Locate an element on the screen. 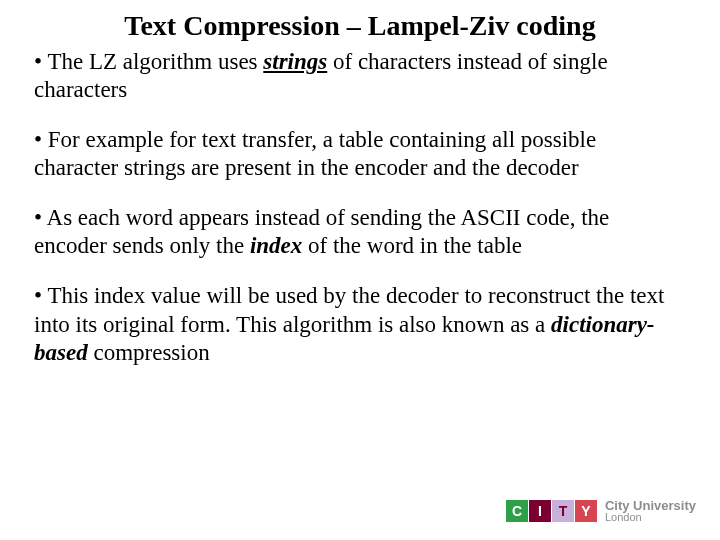  logo-tile-t: T is located at coordinates (563, 511).